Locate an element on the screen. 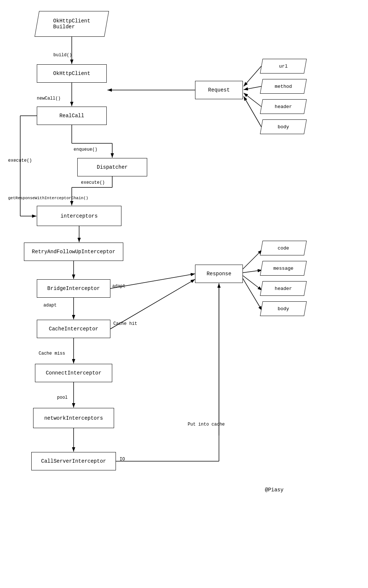  body-req-node: body is located at coordinates (283, 127).